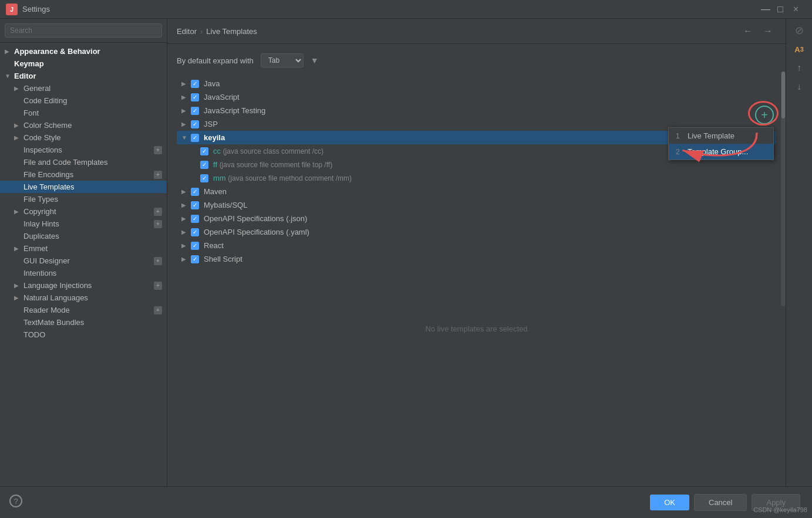 Image resolution: width=812 pixels, height=518 pixels. Describe the element at coordinates (799, 49) in the screenshot. I see `toolbar-icon-a3: A3` at that location.